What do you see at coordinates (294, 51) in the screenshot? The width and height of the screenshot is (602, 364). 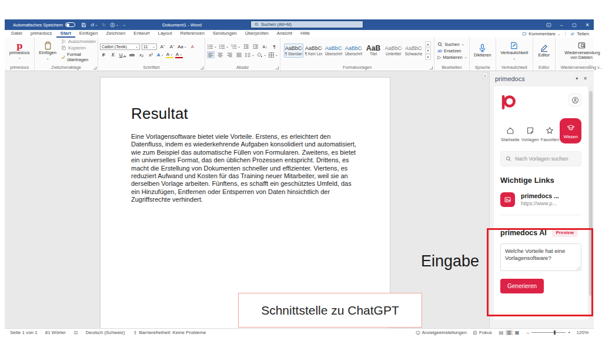 I see `style-standard: AaBbCcDc ¶ Standard` at bounding box center [294, 51].